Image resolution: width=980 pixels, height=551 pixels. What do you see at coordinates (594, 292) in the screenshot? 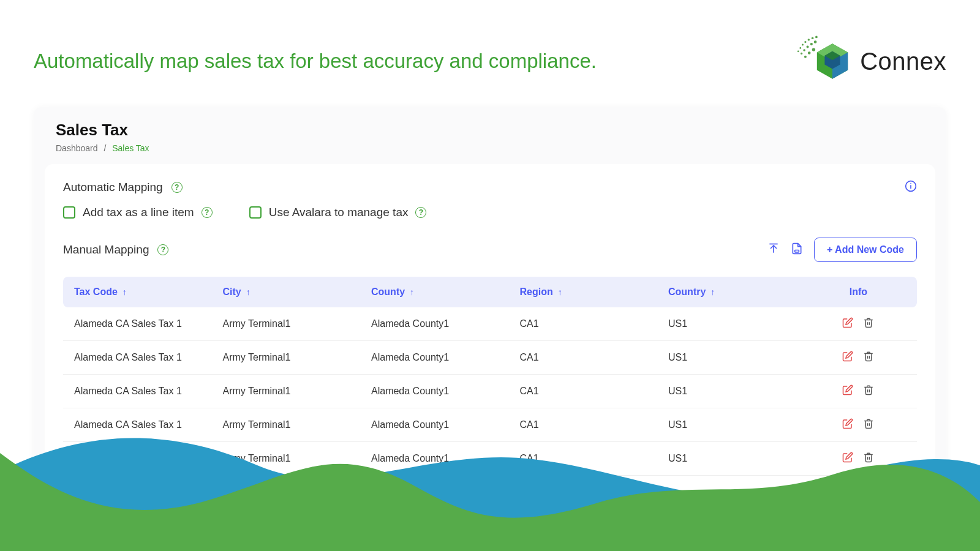
I see `col-region: Region↑` at bounding box center [594, 292].